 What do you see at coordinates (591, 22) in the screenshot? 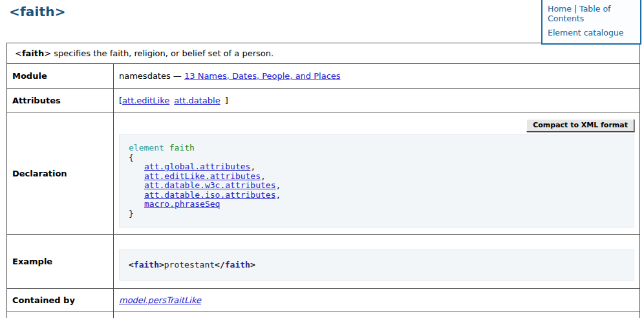
I see `nav-box: Home | Table of Contents Element catalog…` at bounding box center [591, 22].